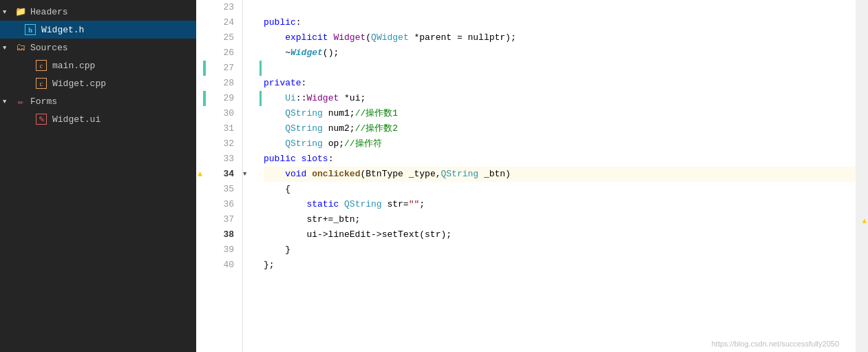  I want to click on warning-triangle-34: ▲, so click(200, 174).